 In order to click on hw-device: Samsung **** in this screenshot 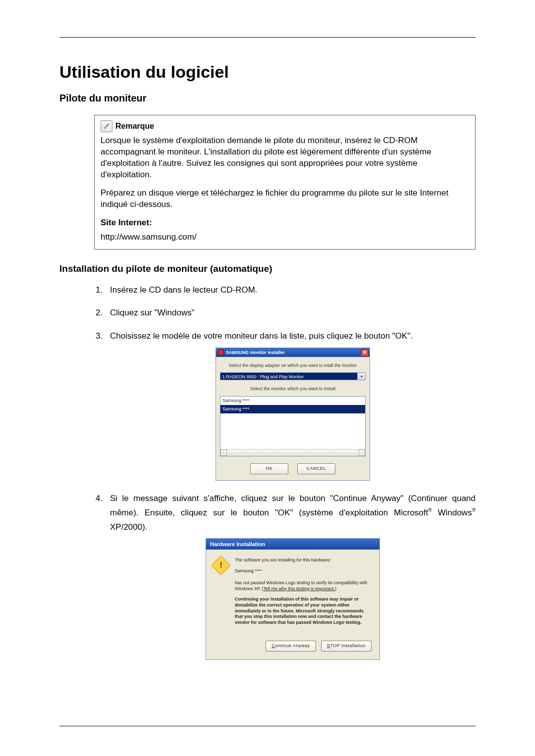, I will do `click(303, 571)`.